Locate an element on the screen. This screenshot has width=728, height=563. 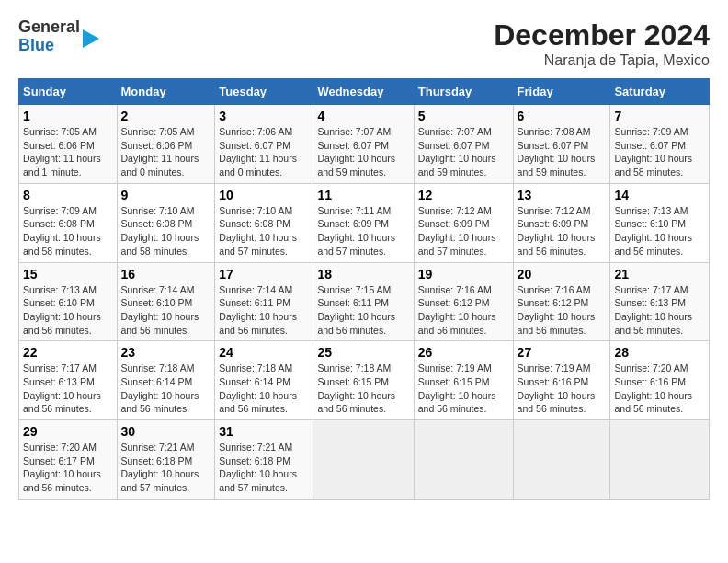
day-info: Sunrise: 7:20 AMSunset: 6:16 PMDaylight:… is located at coordinates (660, 388).